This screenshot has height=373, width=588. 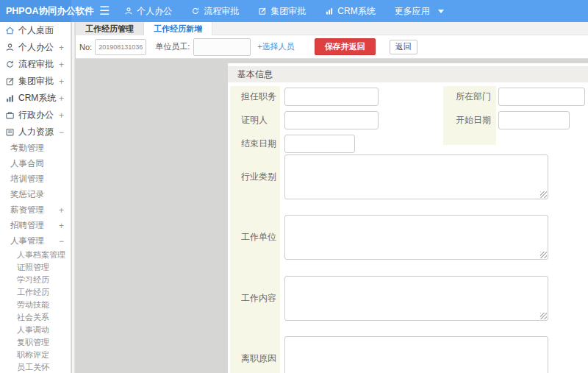 What do you see at coordinates (416, 355) in the screenshot?
I see `leave-reason-textarea` at bounding box center [416, 355].